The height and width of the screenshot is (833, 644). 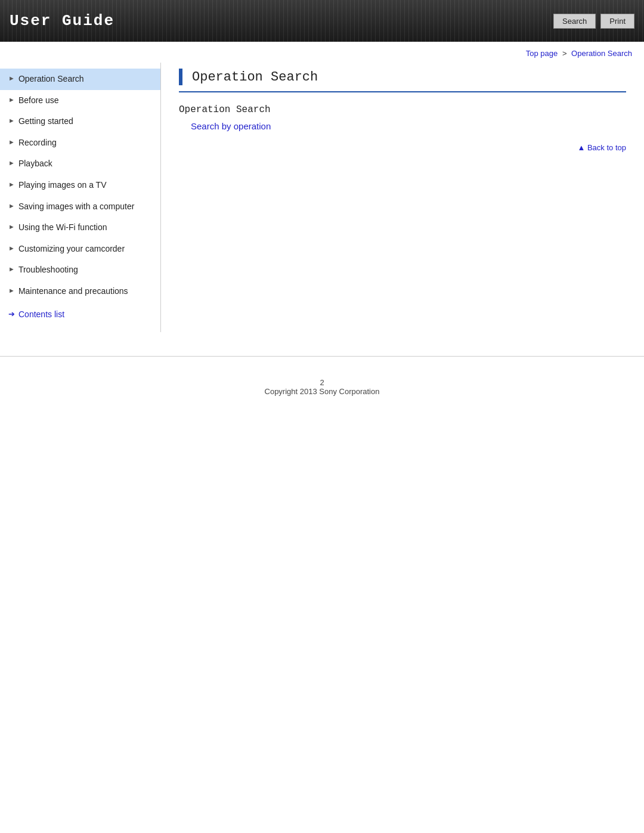 I want to click on print-button: Print, so click(x=618, y=21).